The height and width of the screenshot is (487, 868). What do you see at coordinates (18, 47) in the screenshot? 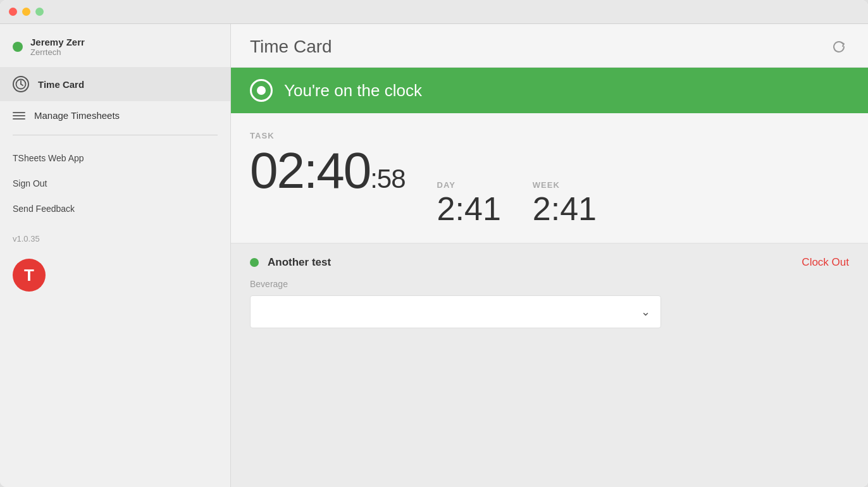
I see `user-status-dot` at bounding box center [18, 47].